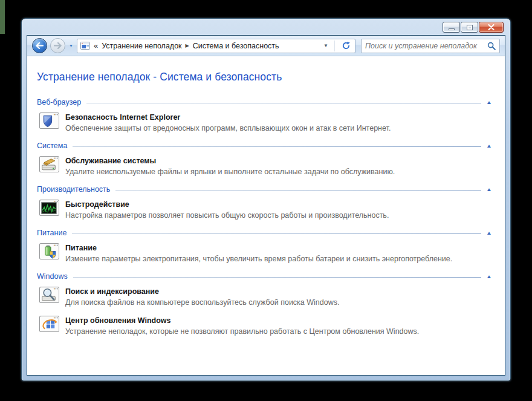 This screenshot has width=532, height=401. Describe the element at coordinates (228, 122) in the screenshot. I see `item-text-block: Безопасность Internet ExplorerОбеспечени…` at that location.